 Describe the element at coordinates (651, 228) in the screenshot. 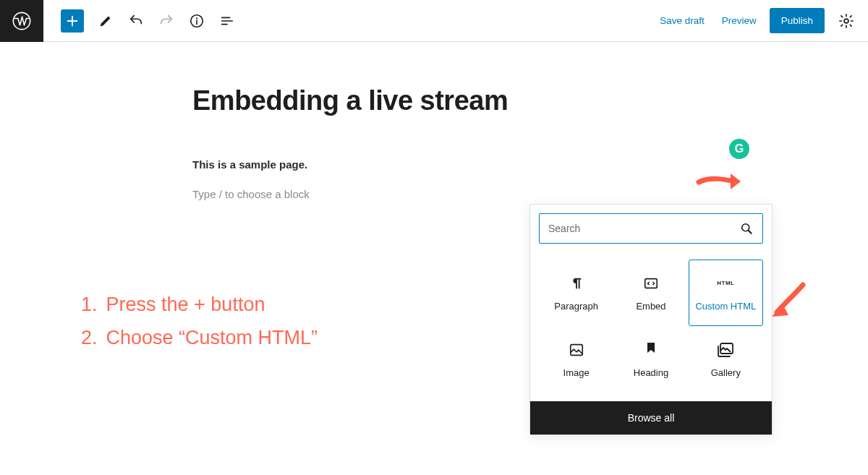

I see `search-box` at that location.